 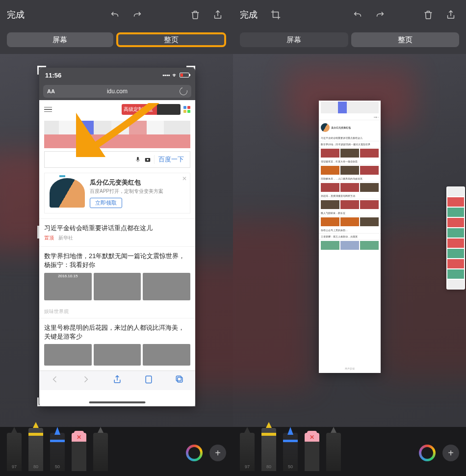 What do you see at coordinates (137, 183) in the screenshot?
I see `promo-title: 瓜分亿元变美红包` at bounding box center [137, 183].